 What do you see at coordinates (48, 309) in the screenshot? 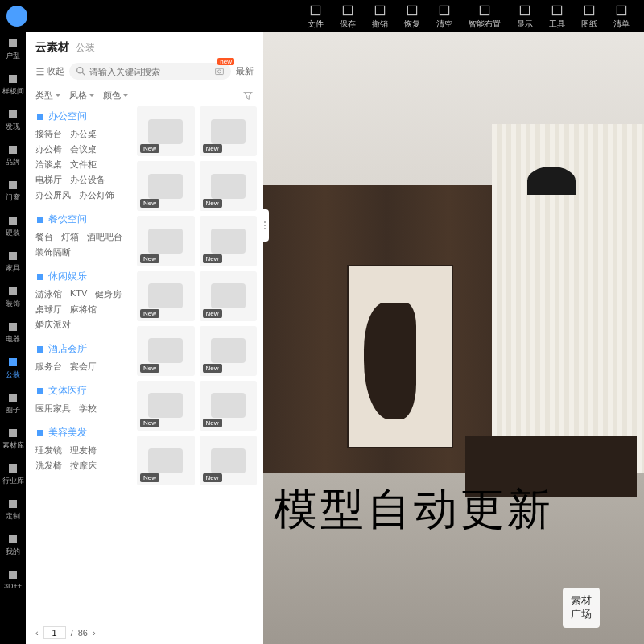
I see `catitem-桌球厅: 桌球厅` at bounding box center [48, 309].